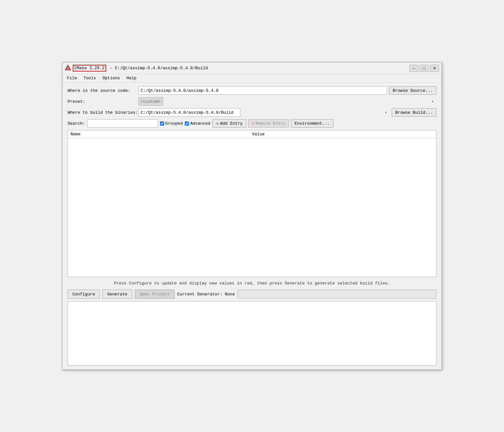 Image resolution: width=504 pixels, height=432 pixels. I want to click on table-col-name: Name, so click(161, 134).